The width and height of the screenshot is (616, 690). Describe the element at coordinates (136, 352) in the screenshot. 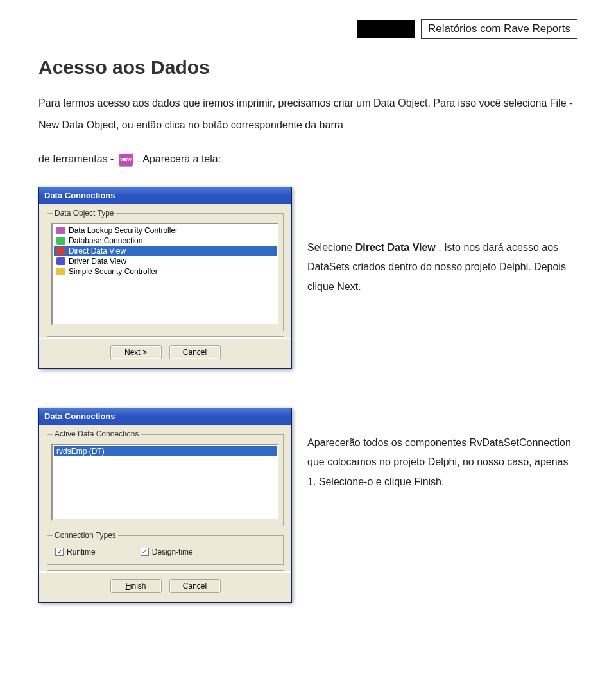

I see `next-button: Next >` at that location.